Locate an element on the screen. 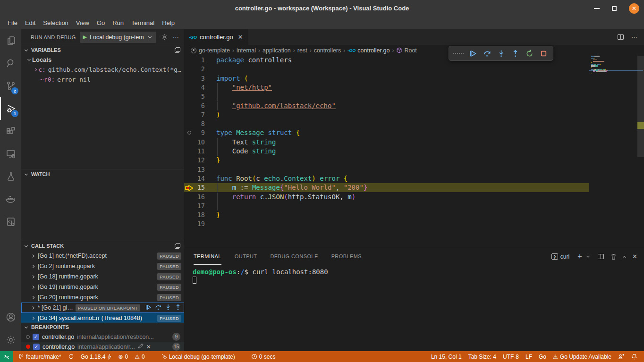  breadcrumb-item-go-template: go-template is located at coordinates (214, 51).